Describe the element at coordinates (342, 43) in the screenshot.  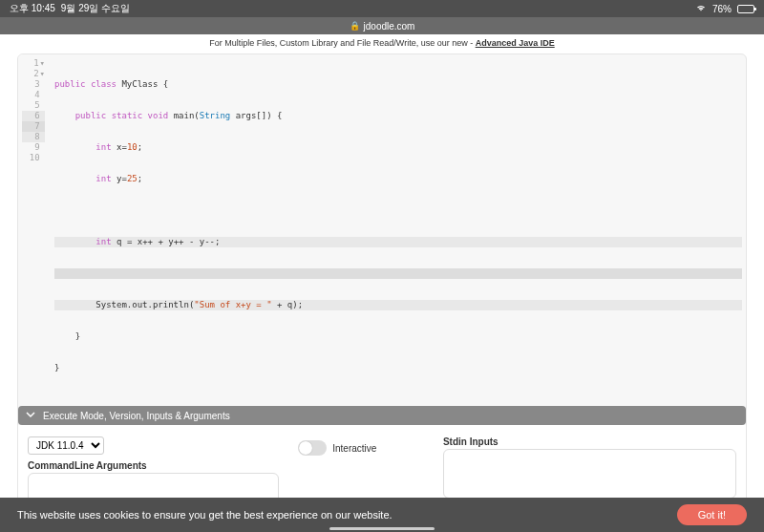
I see `banner-text: For Multiple Files, Custom Library and F…` at that location.